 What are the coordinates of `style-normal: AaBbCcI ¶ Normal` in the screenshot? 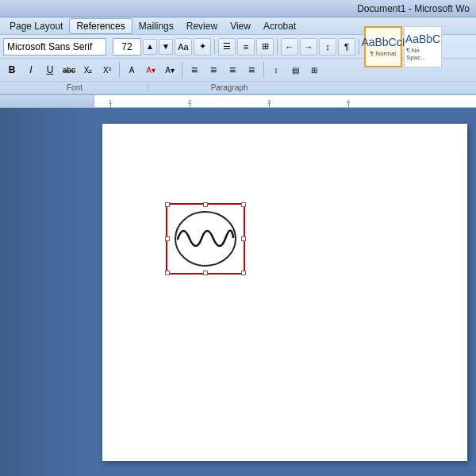 It's located at (383, 47).